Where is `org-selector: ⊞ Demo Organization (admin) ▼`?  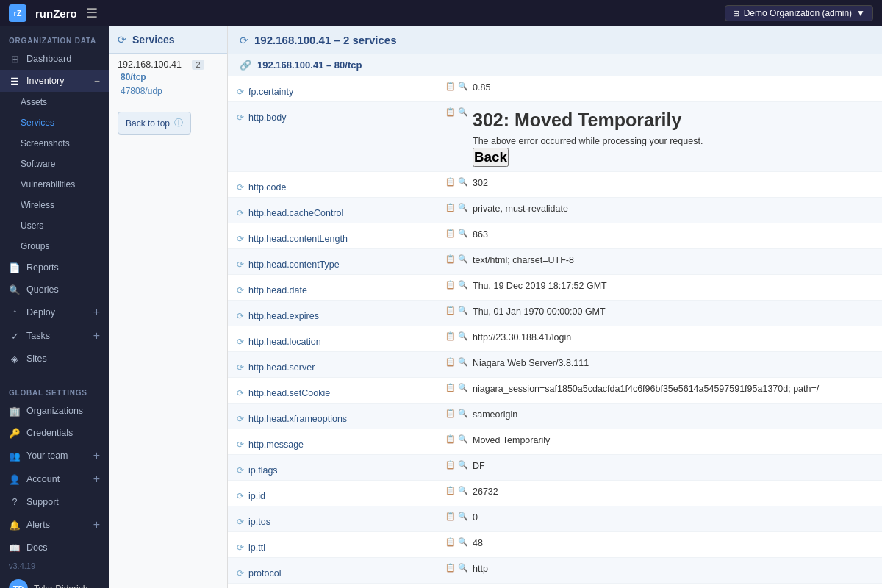 org-selector: ⊞ Demo Organization (admin) ▼ is located at coordinates (799, 13).